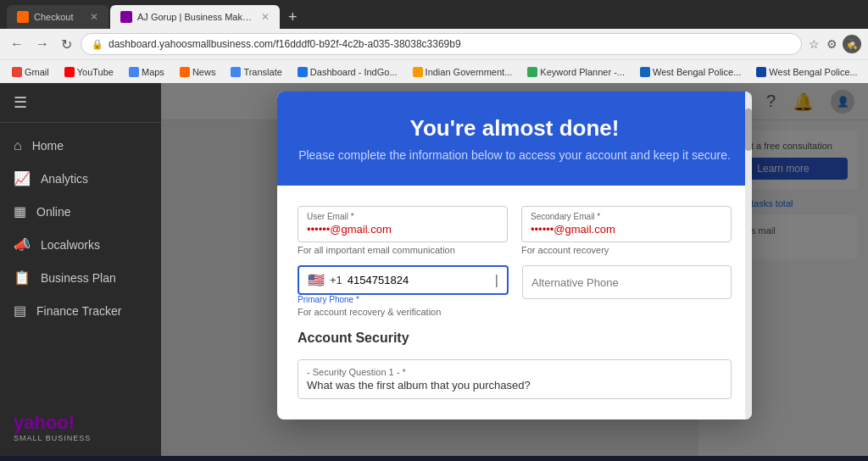 Image resolution: width=868 pixels, height=461 pixels. Describe the element at coordinates (470, 72) in the screenshot. I see `bookmark-label-indian: Indian Government...` at that location.